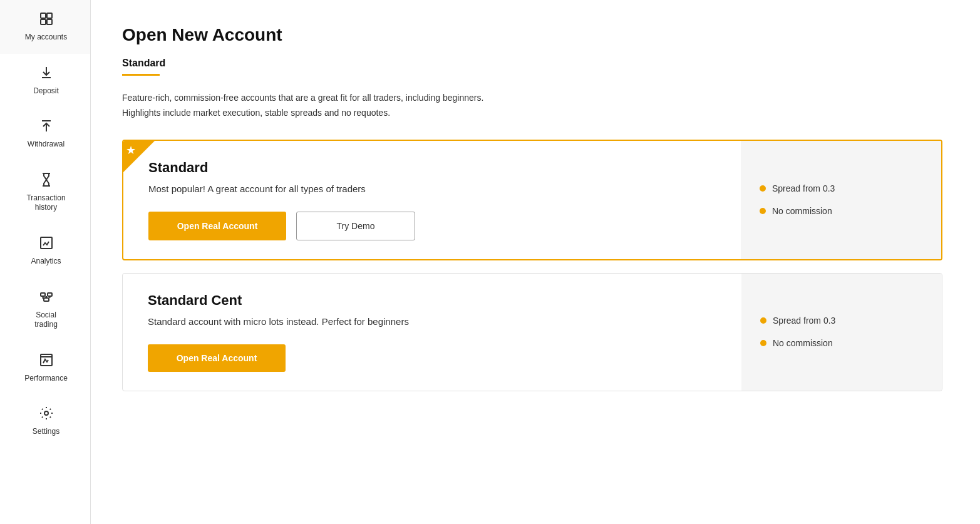  What do you see at coordinates (763, 321) in the screenshot?
I see `feature-dot-spread-cent` at bounding box center [763, 321].